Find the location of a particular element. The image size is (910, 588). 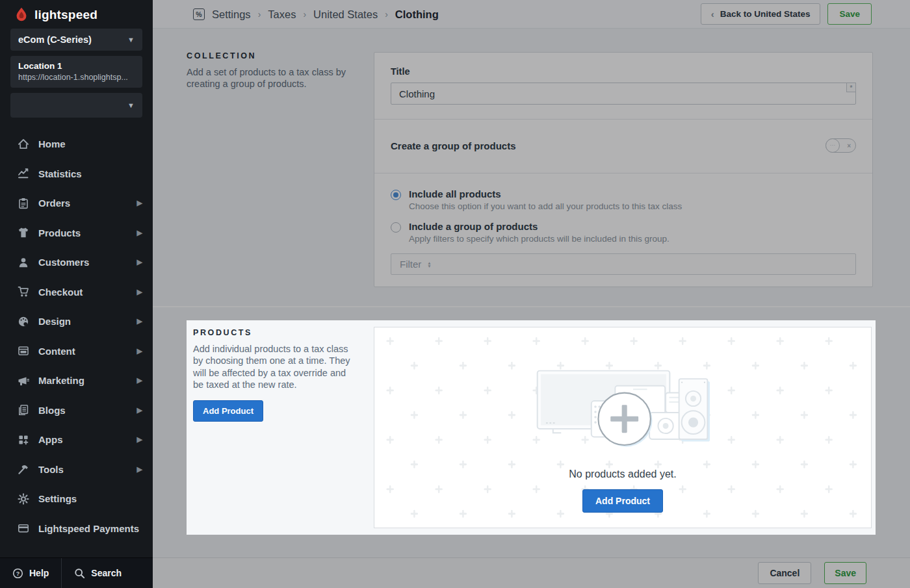

sidebar-item-marketing: Marketing ▶ is located at coordinates (77, 381).